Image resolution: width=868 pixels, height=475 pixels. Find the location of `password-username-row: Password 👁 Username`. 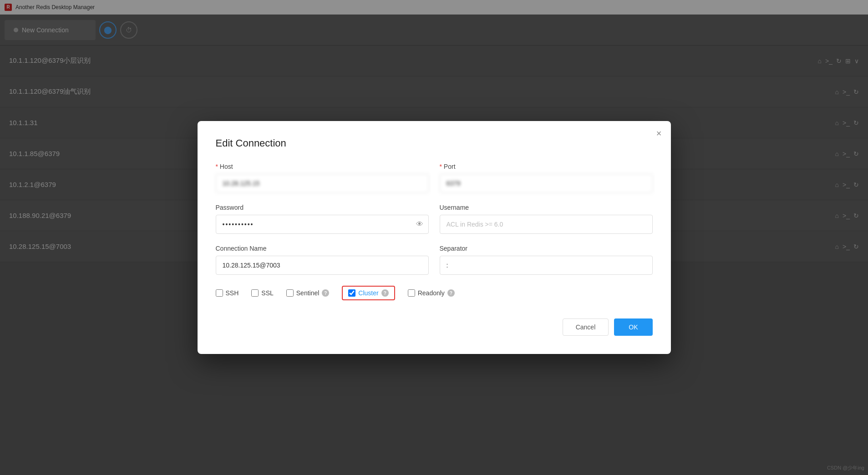

password-username-row: Password 👁 Username is located at coordinates (434, 219).